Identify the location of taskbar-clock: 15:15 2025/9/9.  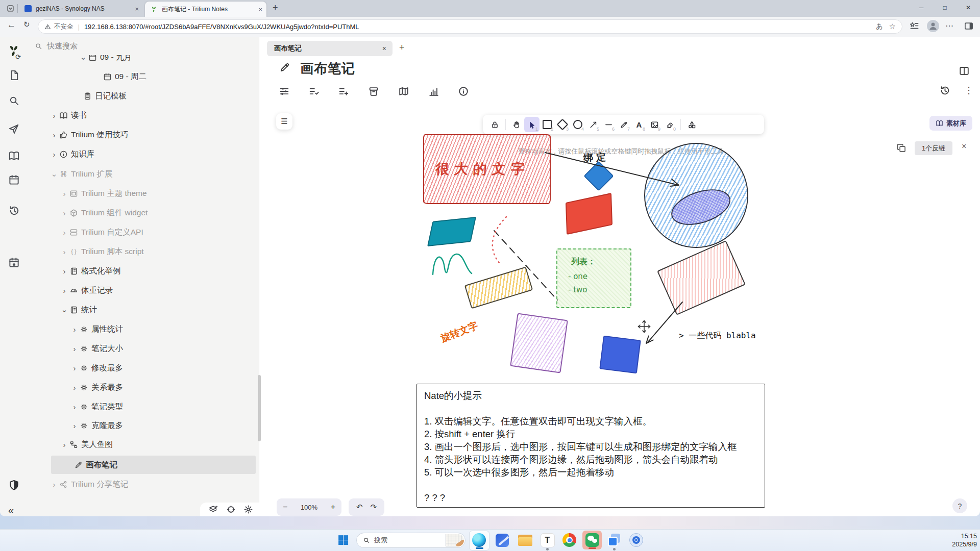
(953, 540).